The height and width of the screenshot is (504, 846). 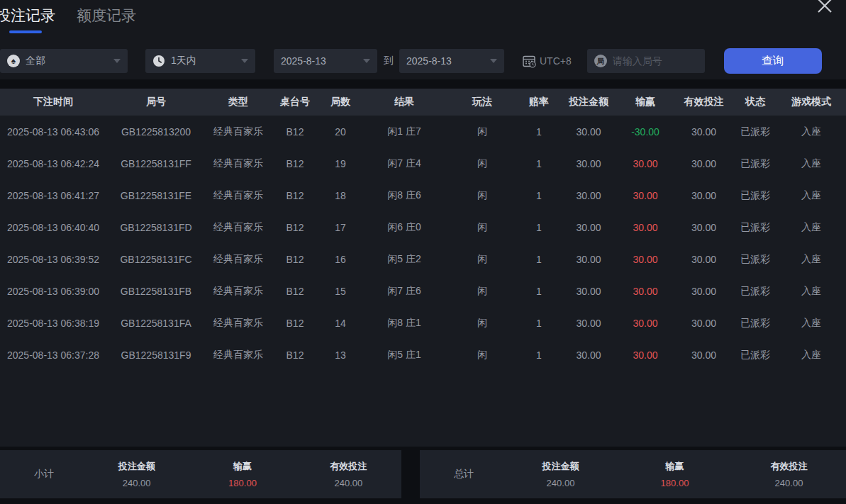 I want to click on summary-group: 投注金额240.00, so click(x=136, y=474).